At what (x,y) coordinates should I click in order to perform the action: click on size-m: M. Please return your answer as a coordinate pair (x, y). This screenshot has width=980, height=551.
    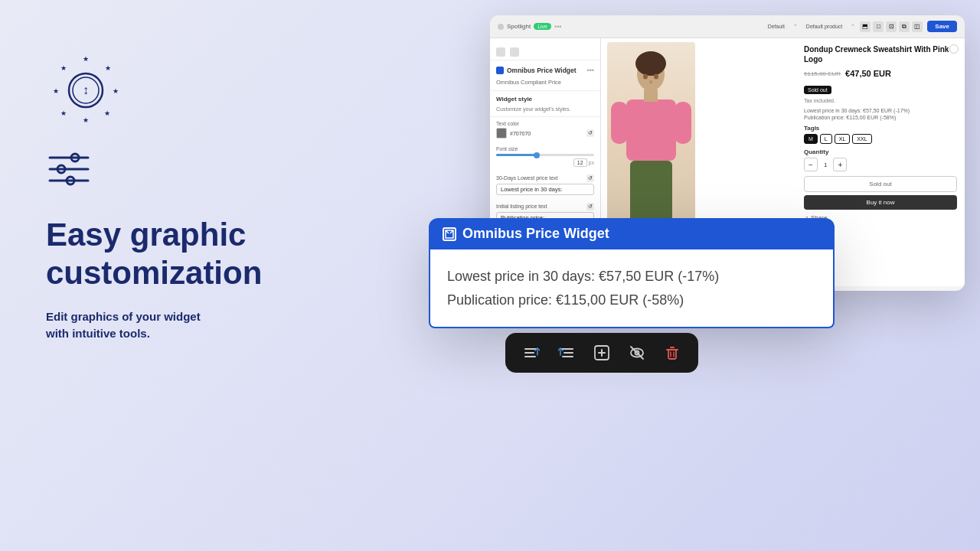
    Looking at the image, I should click on (811, 139).